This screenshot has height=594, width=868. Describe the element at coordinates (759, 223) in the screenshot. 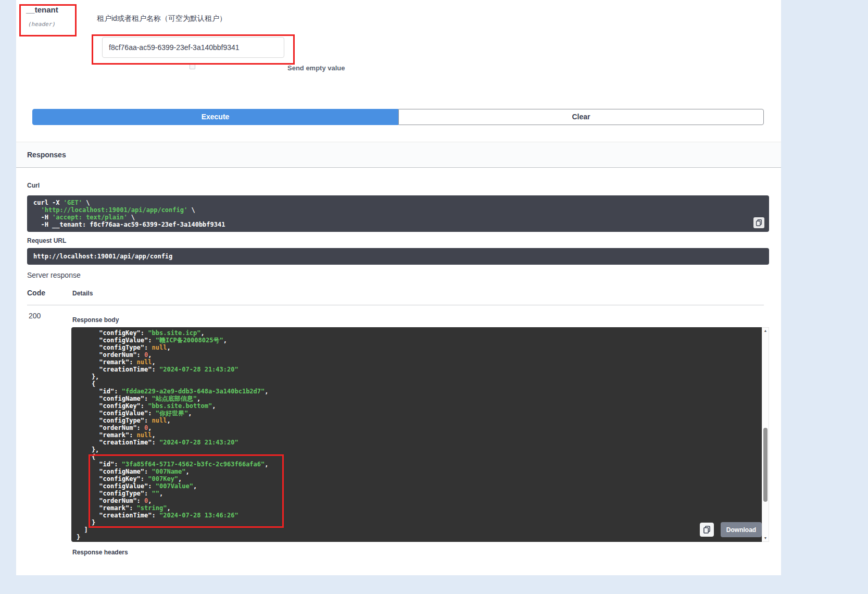

I see `copy-curl-icon` at that location.